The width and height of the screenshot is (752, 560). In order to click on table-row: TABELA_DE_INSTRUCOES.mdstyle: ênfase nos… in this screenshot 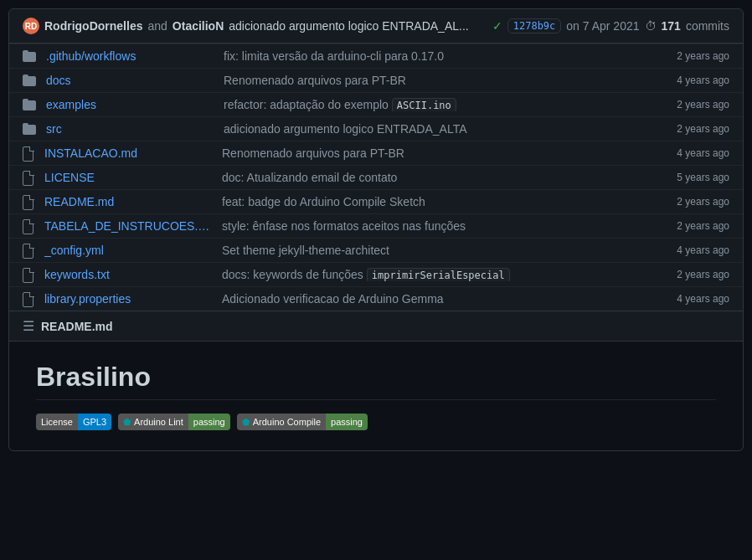, I will do `click(376, 226)`.